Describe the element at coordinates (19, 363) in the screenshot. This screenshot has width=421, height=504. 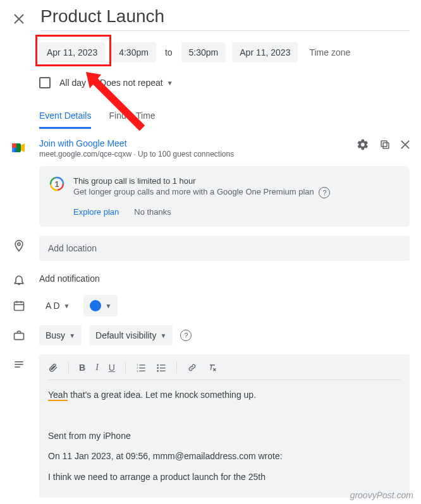
I see `description-icon` at that location.